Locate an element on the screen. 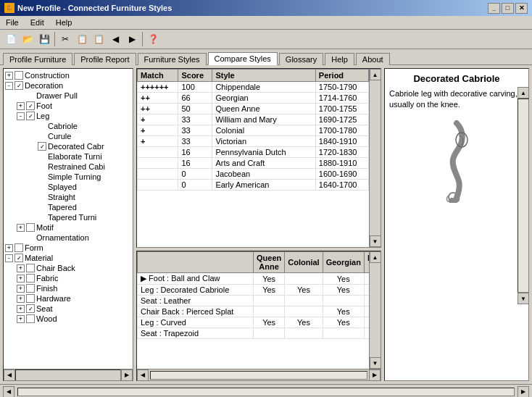 This screenshot has height=397, width=532. tree-item: +Finish is located at coordinates (68, 288).